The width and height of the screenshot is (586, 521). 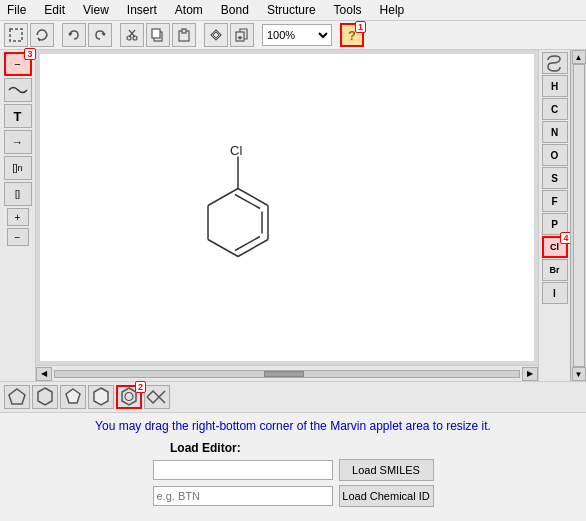 What do you see at coordinates (293, 426) in the screenshot?
I see `info-drag-text: You may drag the right-bottom corner of …` at bounding box center [293, 426].